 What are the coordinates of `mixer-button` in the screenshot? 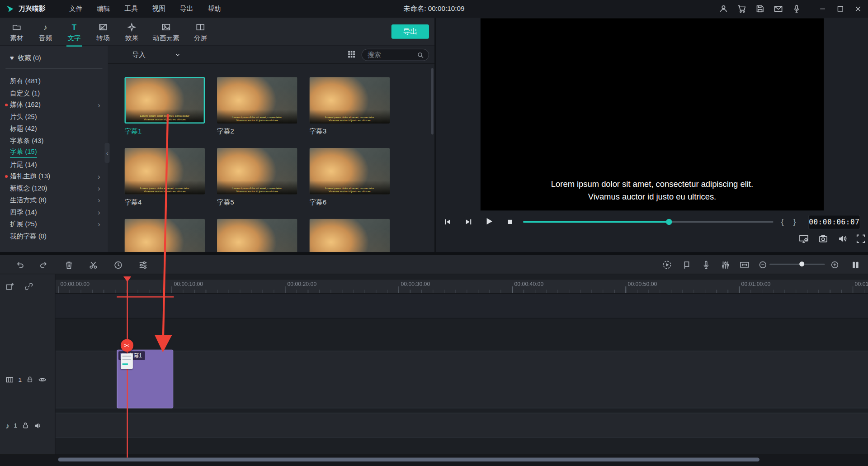 It's located at (725, 265).